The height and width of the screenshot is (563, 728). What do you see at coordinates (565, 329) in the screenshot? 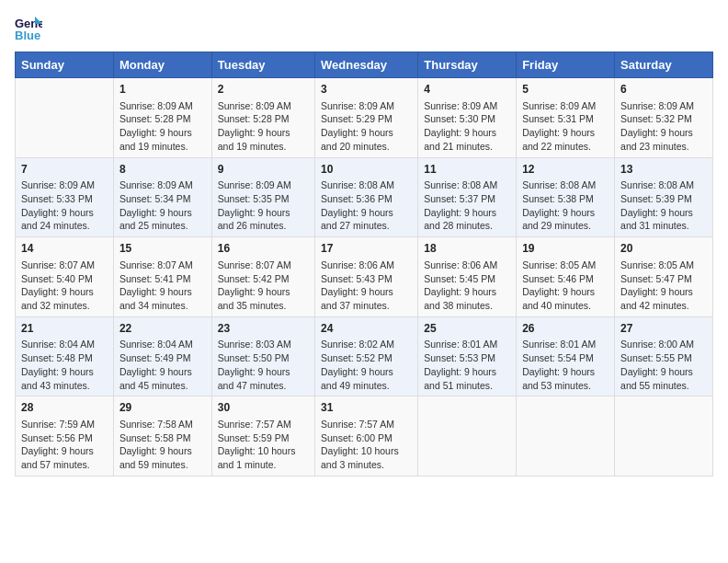
I see `day-number: 26` at bounding box center [565, 329].